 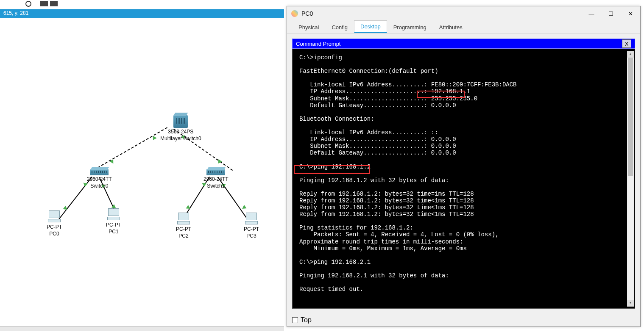 What do you see at coordinates (627, 44) in the screenshot?
I see `command-prompt-close-button: X` at bounding box center [627, 44].